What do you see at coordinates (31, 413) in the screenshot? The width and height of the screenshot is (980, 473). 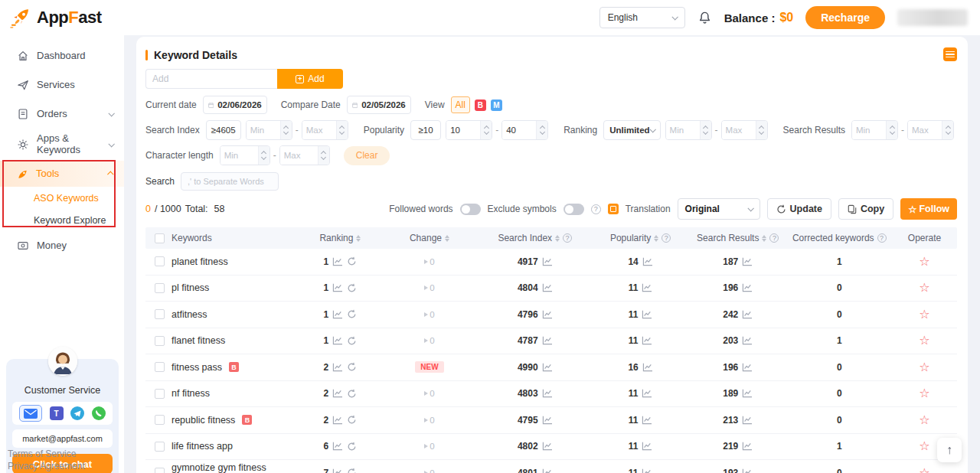 I see `email-icon` at bounding box center [31, 413].